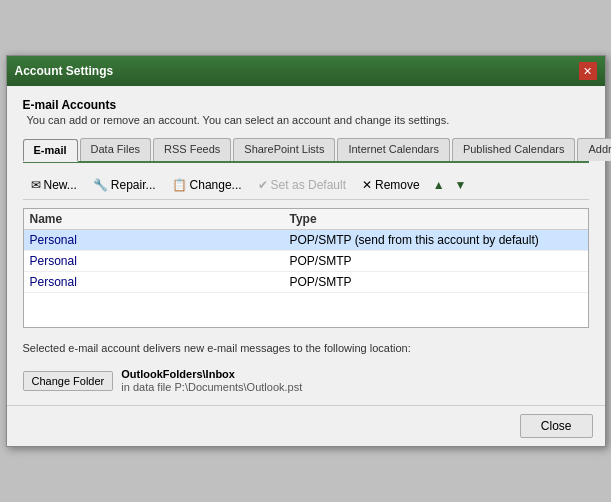  Describe the element at coordinates (306, 220) in the screenshot. I see `table-header: Name Type` at that location.